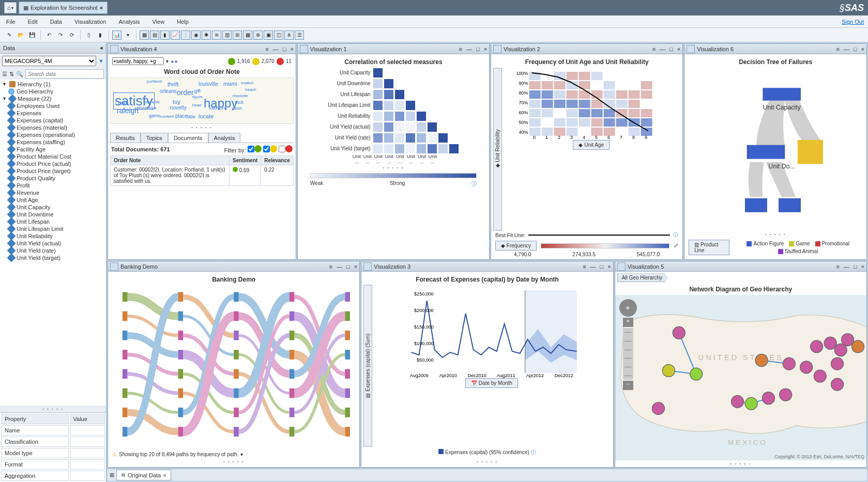 The image size is (868, 482). Describe the element at coordinates (53, 113) in the screenshot. I see `measure-item: Expenses` at that location.